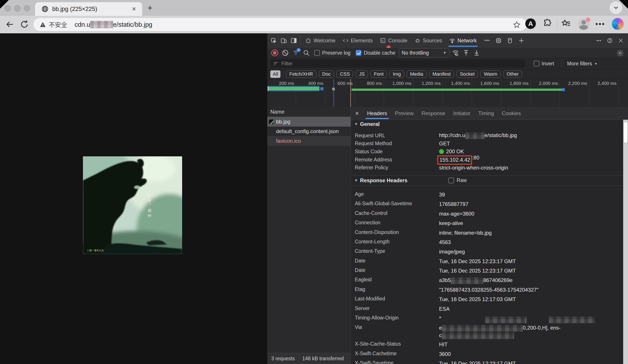 Image resolution: width=628 pixels, height=364 pixels. I want to click on request-row: default_config.content.json, so click(309, 131).